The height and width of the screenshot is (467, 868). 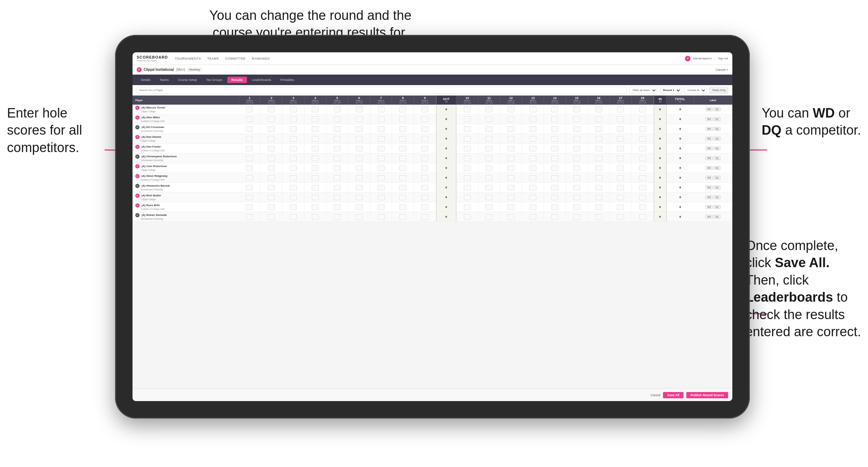 I want to click on cancel-tournament-btn: Cancel ×, so click(x=722, y=70).